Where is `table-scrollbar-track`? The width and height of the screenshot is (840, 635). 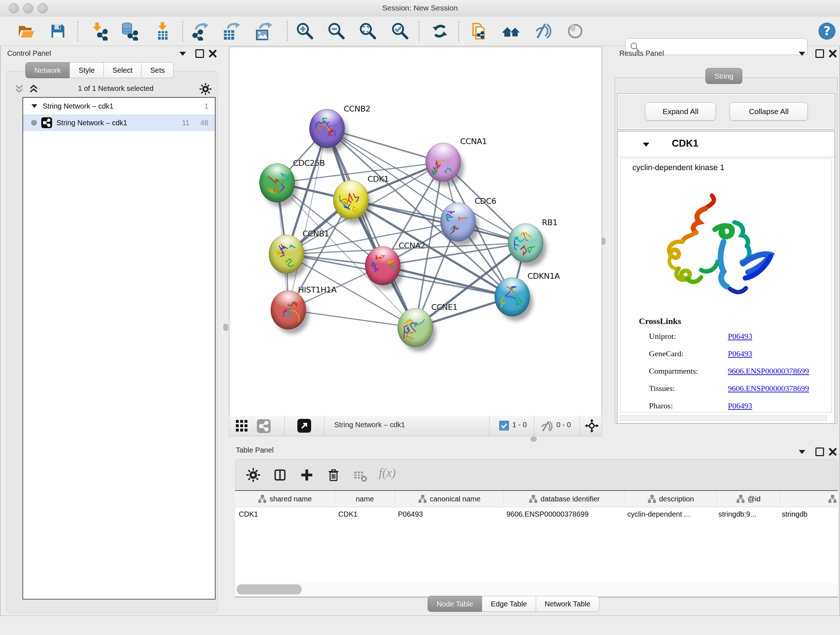
table-scrollbar-track is located at coordinates (536, 589).